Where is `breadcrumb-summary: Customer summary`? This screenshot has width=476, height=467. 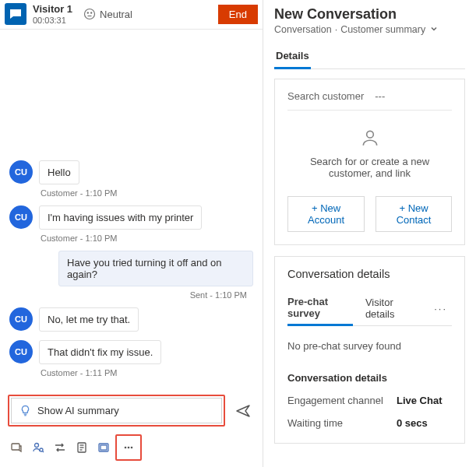
breadcrumb-summary: Customer summary is located at coordinates (383, 30).